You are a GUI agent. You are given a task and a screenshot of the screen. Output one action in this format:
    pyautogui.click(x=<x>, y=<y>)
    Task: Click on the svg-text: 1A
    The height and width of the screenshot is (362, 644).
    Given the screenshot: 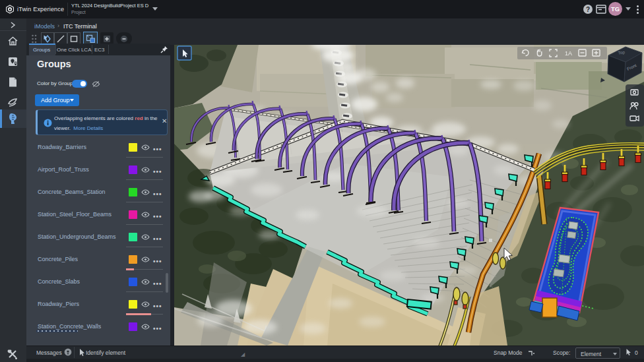 What is the action you would take?
    pyautogui.click(x=569, y=53)
    